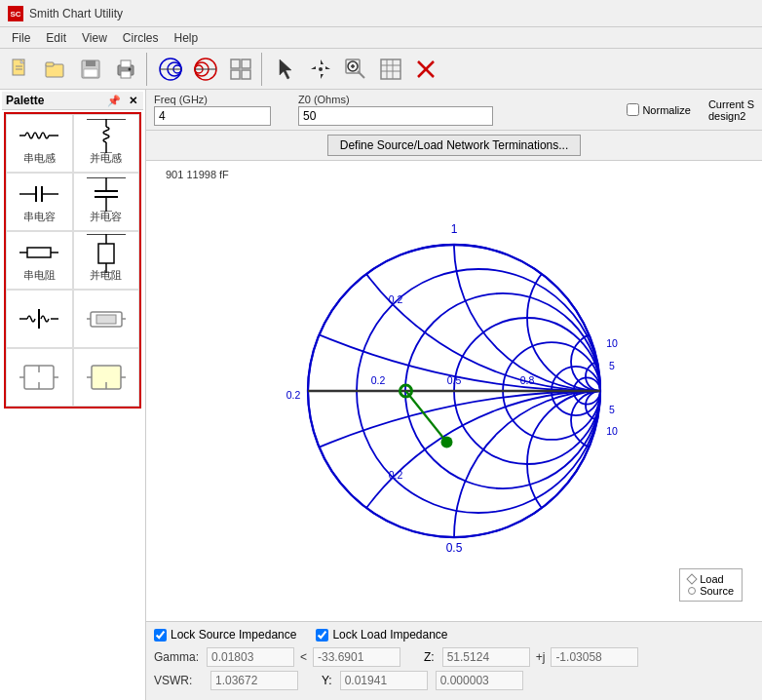 This screenshot has width=762, height=700. Describe the element at coordinates (107, 202) in the screenshot. I see `palette-shunt-capacitor: 并电容` at that location.